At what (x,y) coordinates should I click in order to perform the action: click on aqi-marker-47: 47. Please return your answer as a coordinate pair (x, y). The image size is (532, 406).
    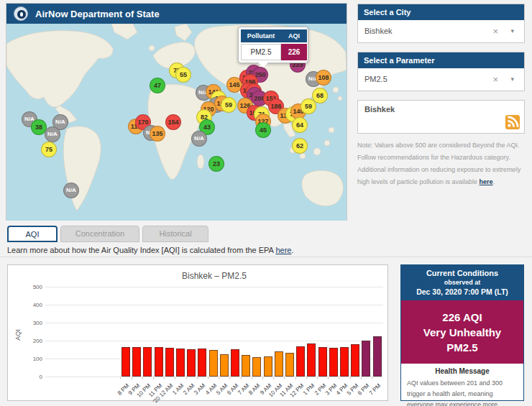
    Looking at the image, I should click on (157, 86).